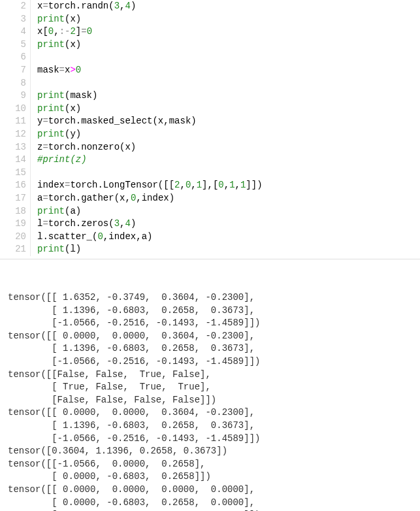  Describe the element at coordinates (213, 362) in the screenshot. I see `output-line: [-1.0566, -0.2516, -0.1493, -1.4589]])` at that location.